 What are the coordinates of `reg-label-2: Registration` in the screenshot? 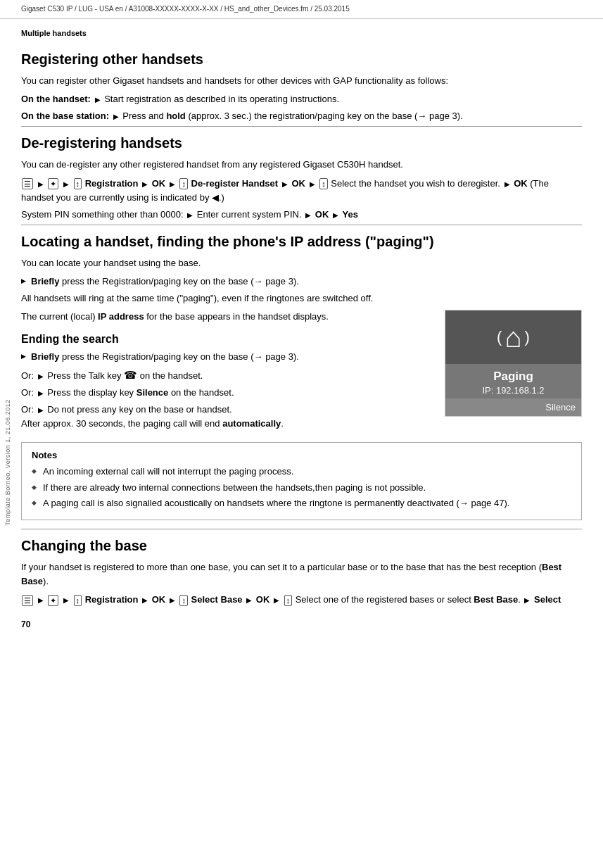 It's located at (113, 600).